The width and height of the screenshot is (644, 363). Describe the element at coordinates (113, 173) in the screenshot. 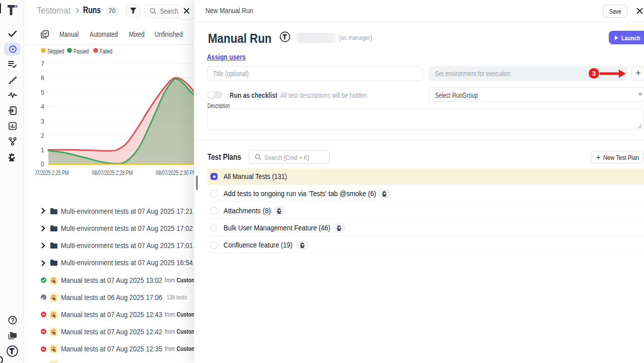

I see `svg-text: 08/07/2025 2:28 PM` at that location.